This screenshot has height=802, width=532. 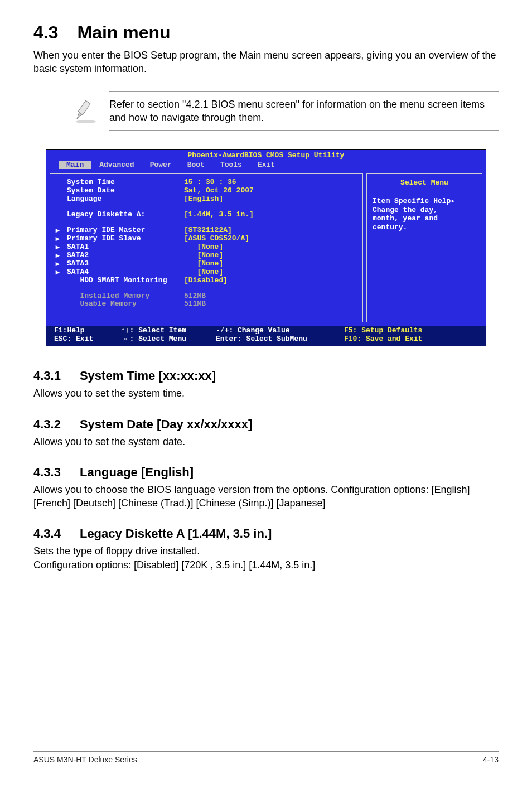 I want to click on bios-setting-row: ▸SATA4 [None], so click(x=206, y=272).